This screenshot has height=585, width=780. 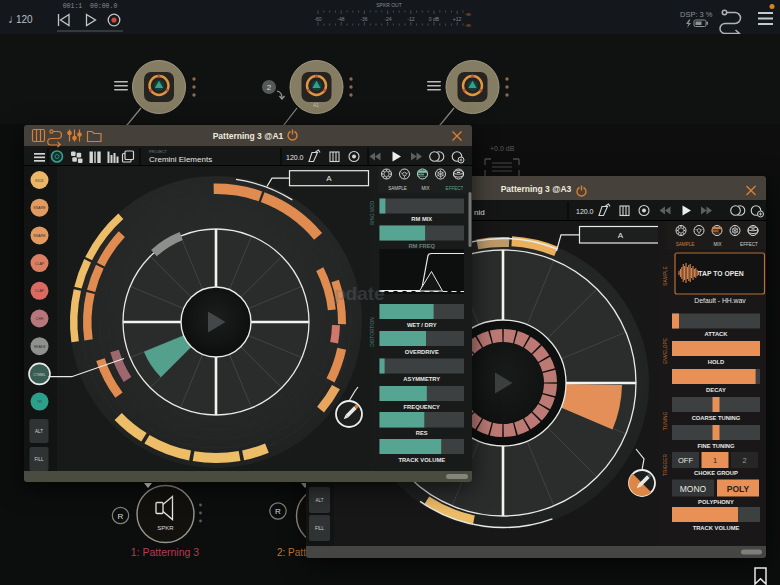 I want to click on svg-text: FINE TUNING, so click(x=716, y=446).